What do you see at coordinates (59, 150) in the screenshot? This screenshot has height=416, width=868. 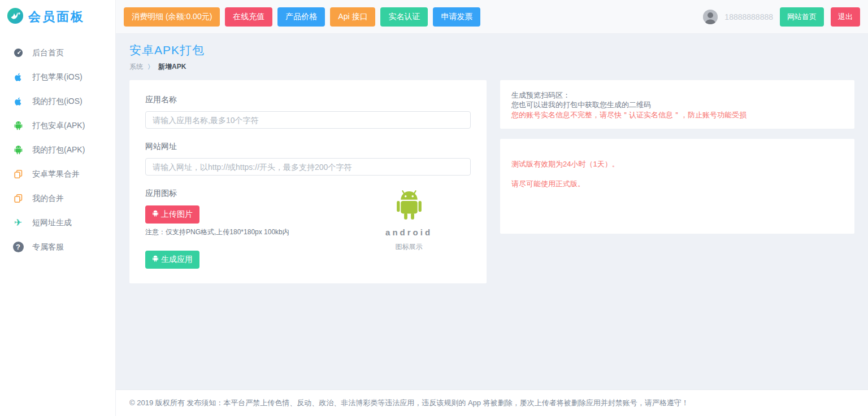 I see `sidebar-item-label: 我的打包(APK)` at bounding box center [59, 150].